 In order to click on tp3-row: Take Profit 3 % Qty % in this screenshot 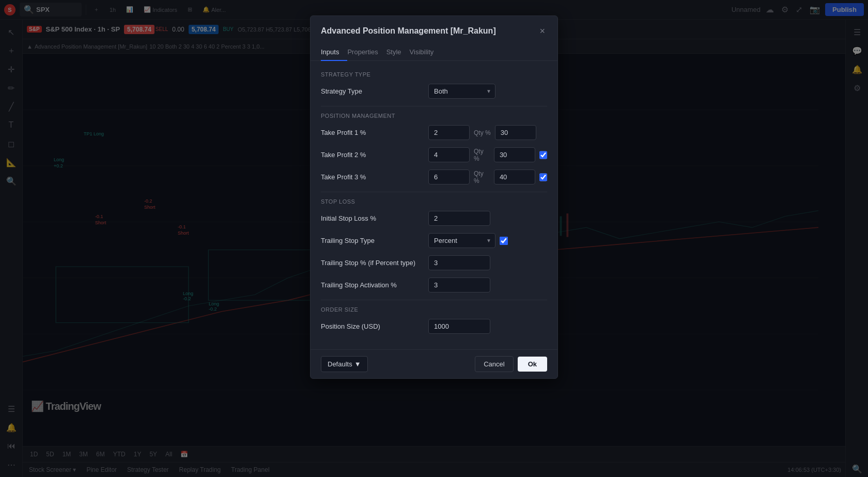, I will do `click(434, 177)`.